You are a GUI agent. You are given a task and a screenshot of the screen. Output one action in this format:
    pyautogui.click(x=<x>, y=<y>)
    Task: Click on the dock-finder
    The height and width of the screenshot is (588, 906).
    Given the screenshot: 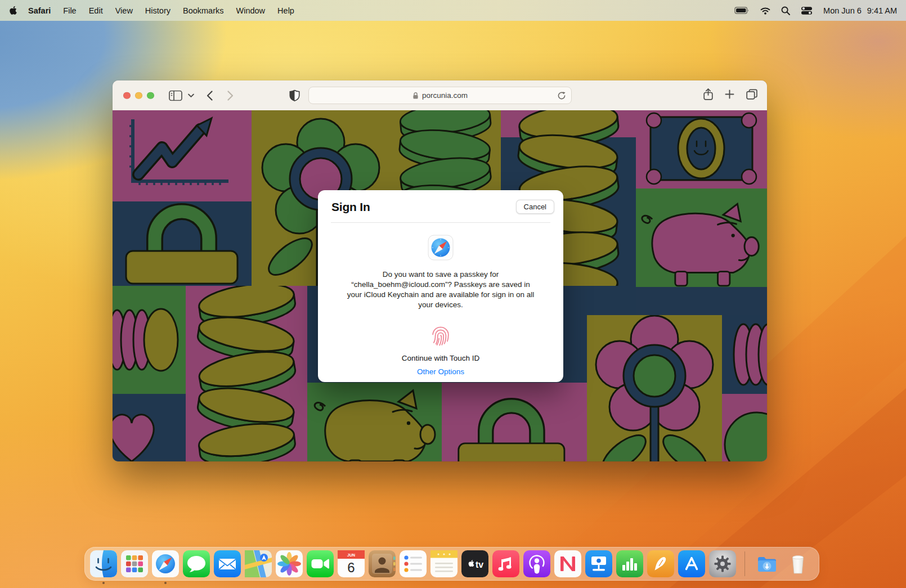 What is the action you would take?
    pyautogui.click(x=104, y=564)
    